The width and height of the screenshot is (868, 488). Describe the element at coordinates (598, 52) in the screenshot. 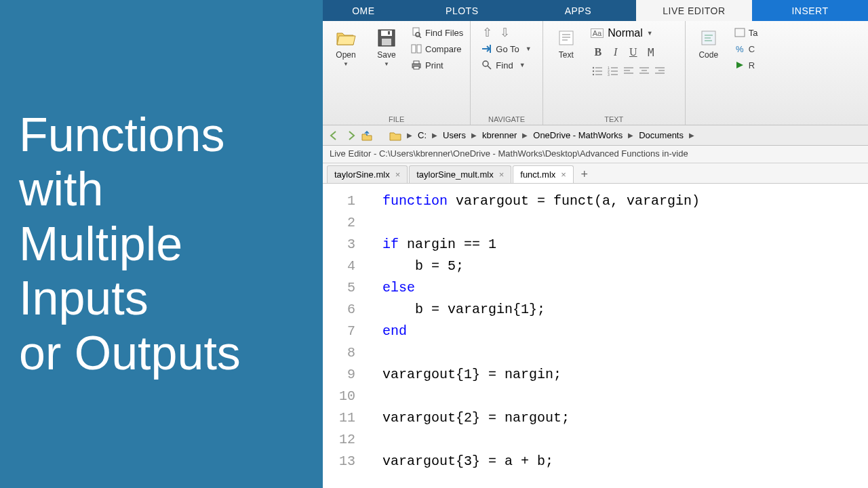

I see `bold-button: B` at that location.